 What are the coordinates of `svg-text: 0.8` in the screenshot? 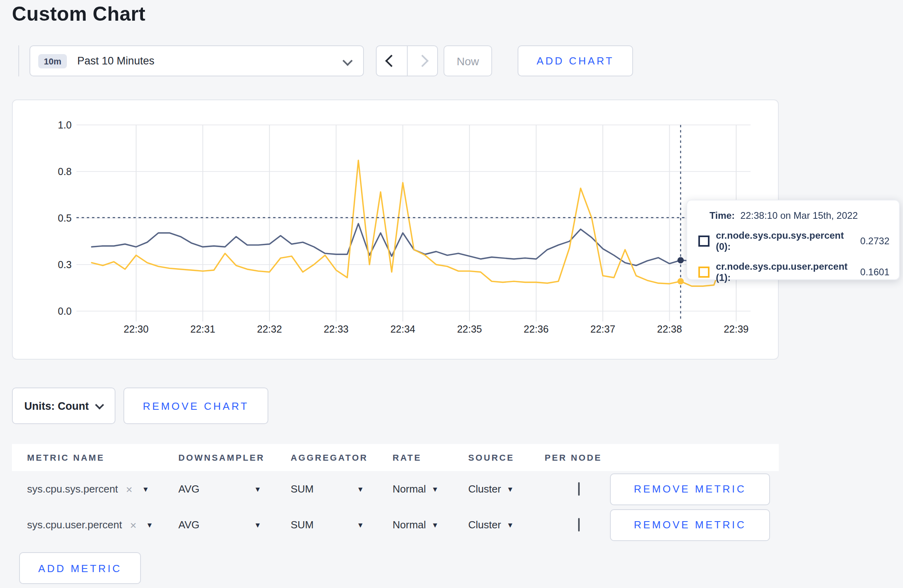 It's located at (64, 171).